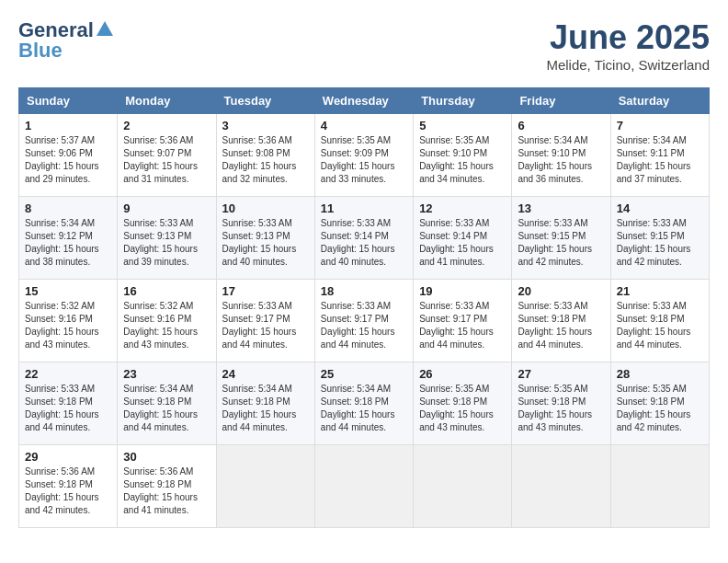 The image size is (728, 563). What do you see at coordinates (561, 404) in the screenshot?
I see `table-row: 27 Sunrise: 5:35 AMSunset: 9:18 PMDaylig…` at bounding box center [561, 404].